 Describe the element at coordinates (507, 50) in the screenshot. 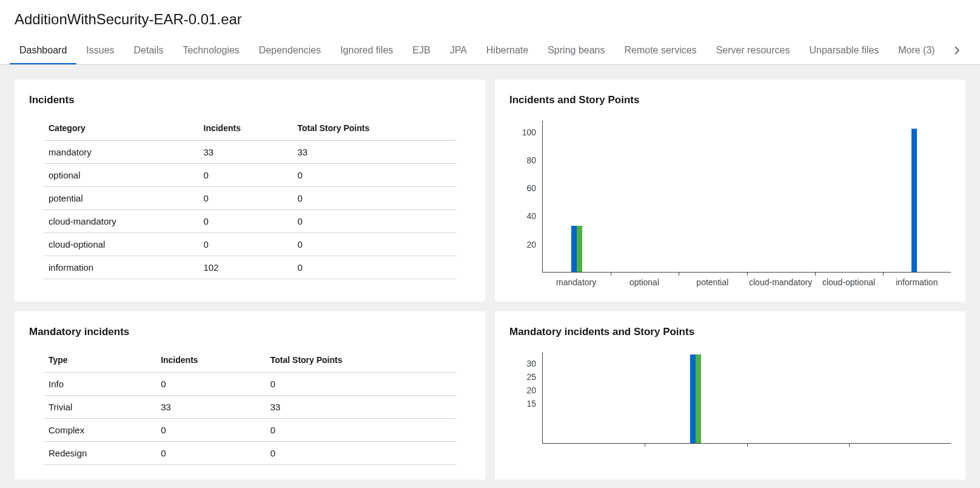

I see `tab-hibernate: Hibernate` at that location.